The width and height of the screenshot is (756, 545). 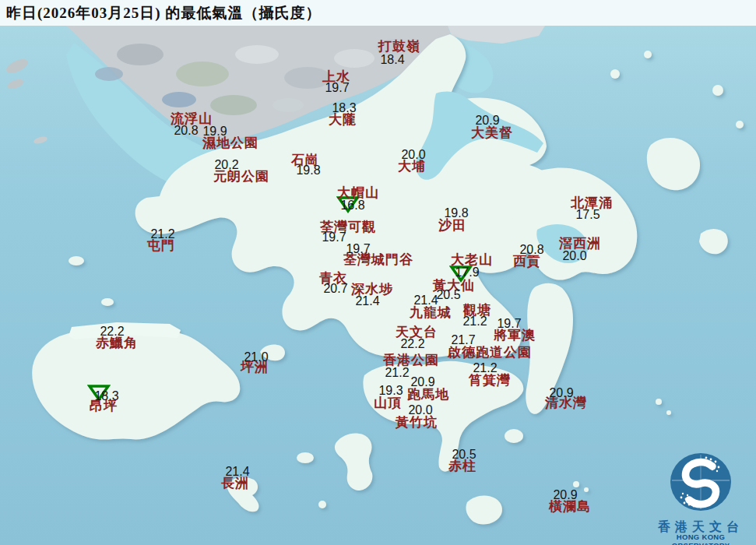 I want to click on page-title: 昨日(2026年03月25日) 的最低氣溫（攝氏度）, so click(x=160, y=13).